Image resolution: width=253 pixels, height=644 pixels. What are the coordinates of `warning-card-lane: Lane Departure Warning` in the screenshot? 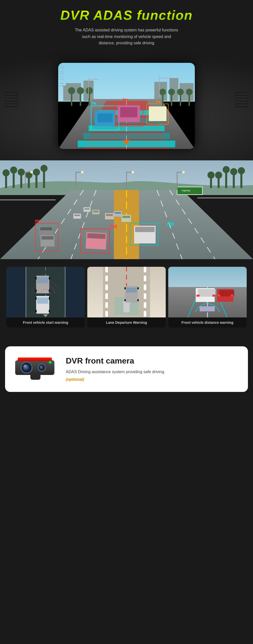 It's located at (126, 297).